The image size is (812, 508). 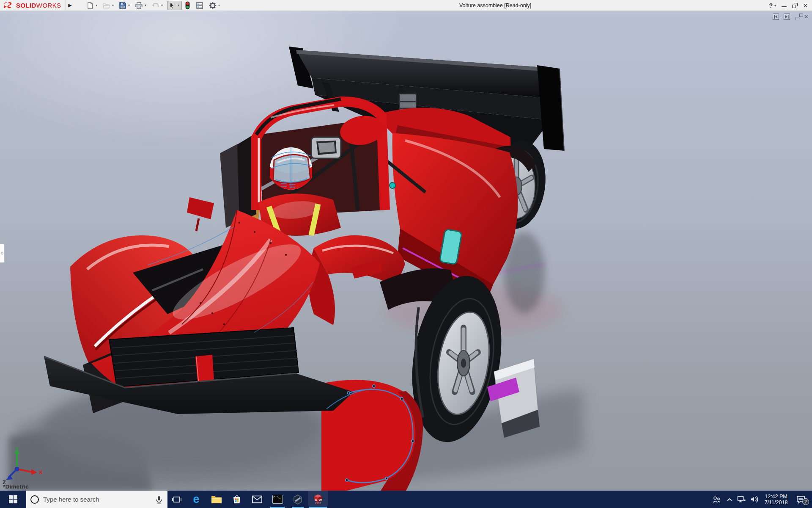 I want to click on select-button: ▾, so click(x=174, y=6).